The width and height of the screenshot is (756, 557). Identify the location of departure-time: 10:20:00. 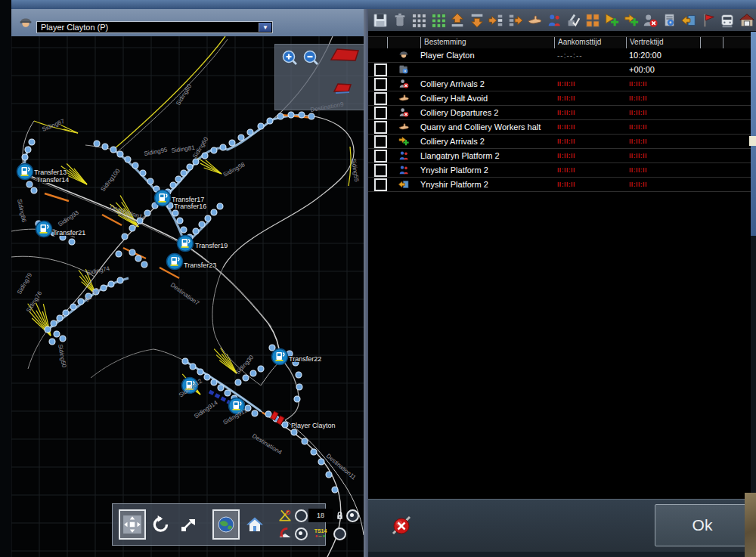
(663, 55).